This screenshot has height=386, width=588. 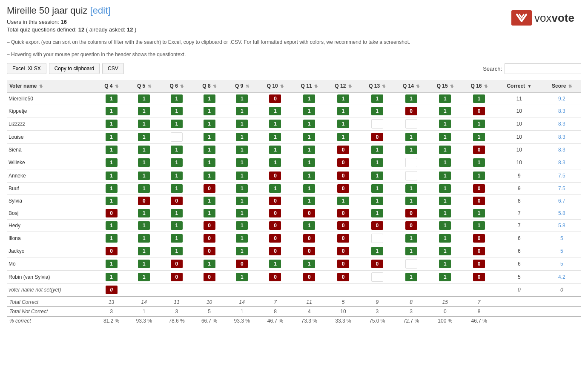 What do you see at coordinates (112, 86) in the screenshot?
I see `col-q4: Q 4 ⇅` at bounding box center [112, 86].